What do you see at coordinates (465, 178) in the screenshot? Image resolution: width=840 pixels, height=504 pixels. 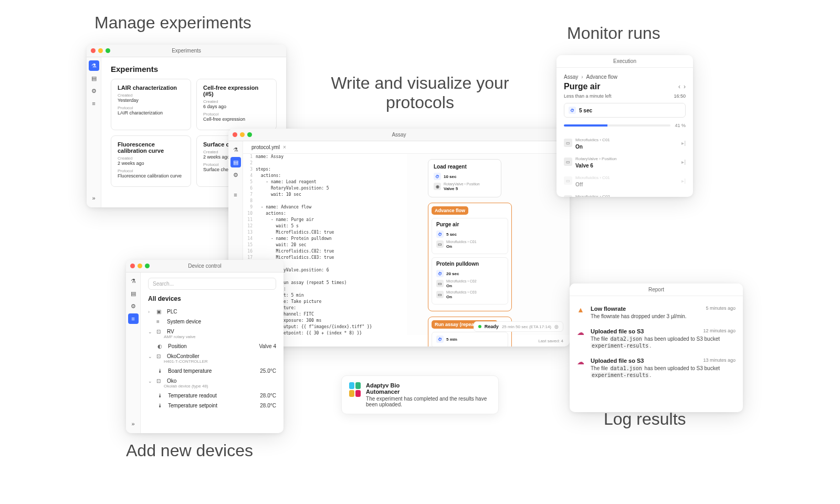 I see `step-card-load-reagent: Load reagent ⏱10 sec ◉RotaryValve › Posi…` at bounding box center [465, 178].